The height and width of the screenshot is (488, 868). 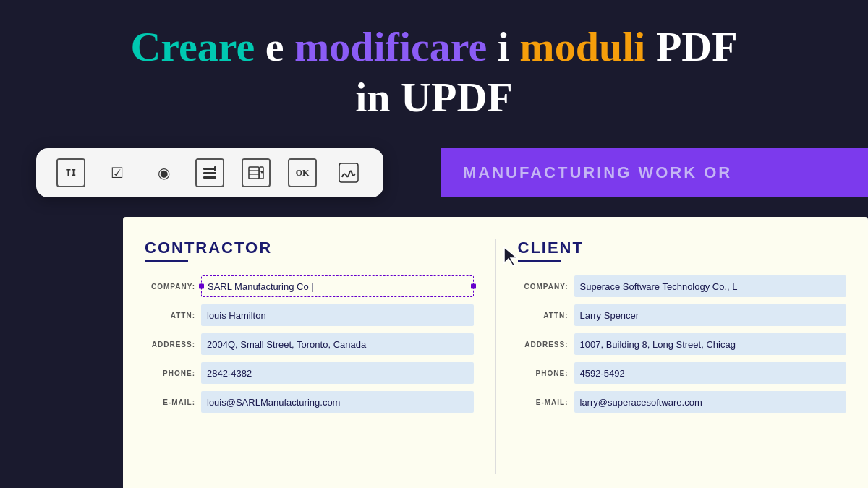 I want to click on word-updf: UPDF, so click(x=457, y=97).